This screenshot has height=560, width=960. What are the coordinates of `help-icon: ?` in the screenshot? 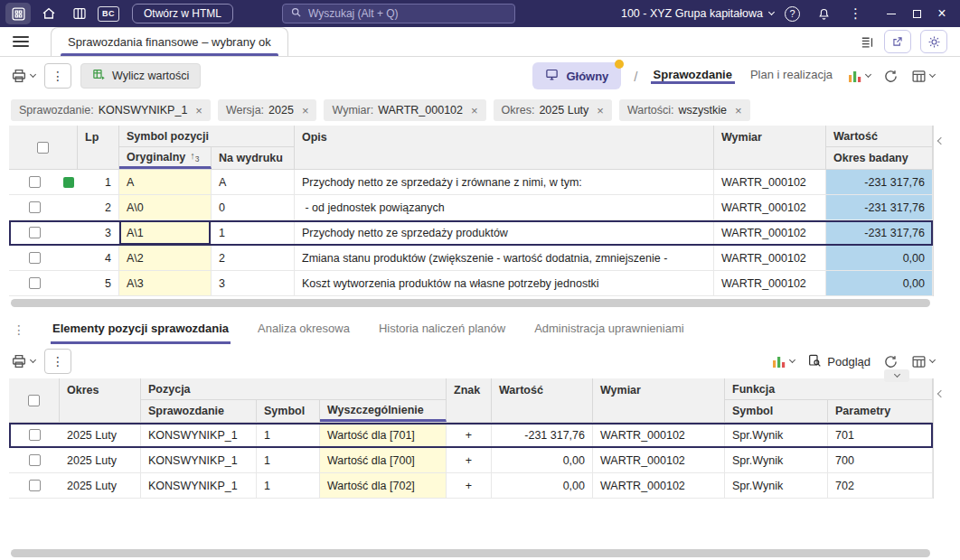 It's located at (792, 14).